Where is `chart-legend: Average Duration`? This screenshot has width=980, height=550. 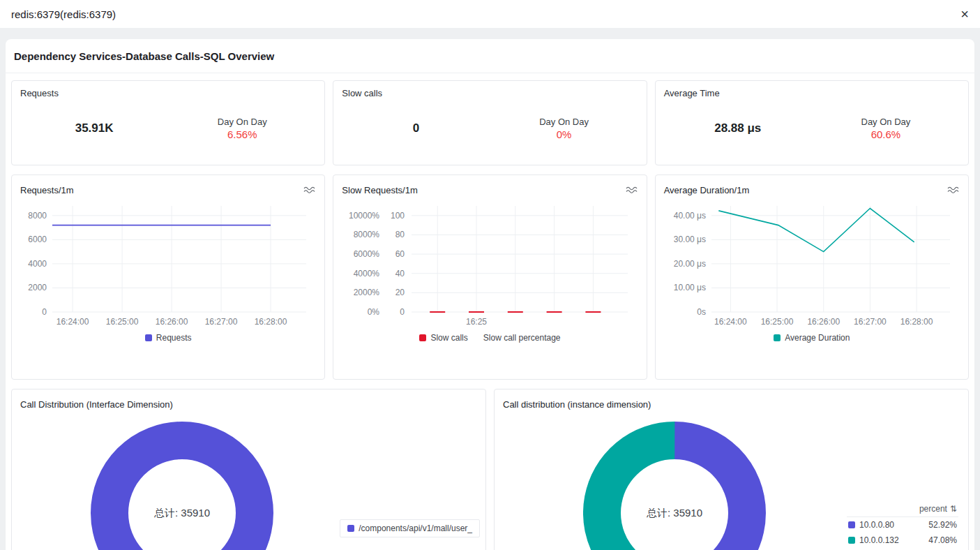 chart-legend: Average Duration is located at coordinates (812, 338).